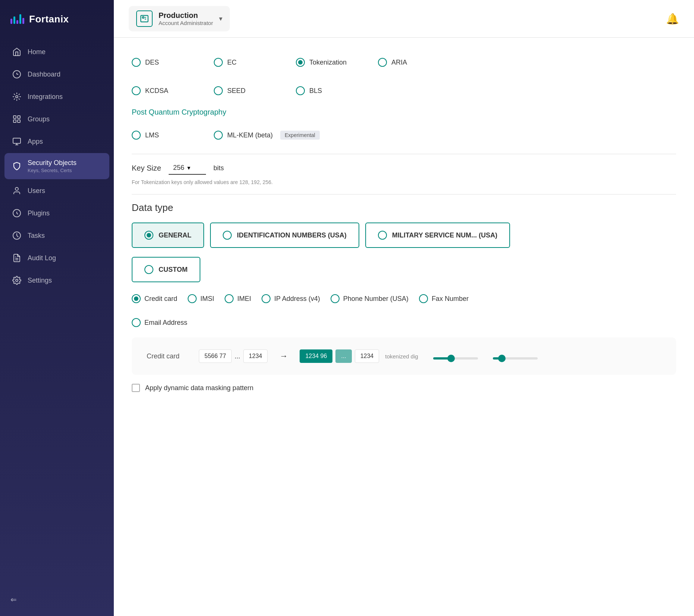  I want to click on data-sub-options-row1: Credit card IMSI IMEI IP Address (v4) Ph…, so click(404, 299).